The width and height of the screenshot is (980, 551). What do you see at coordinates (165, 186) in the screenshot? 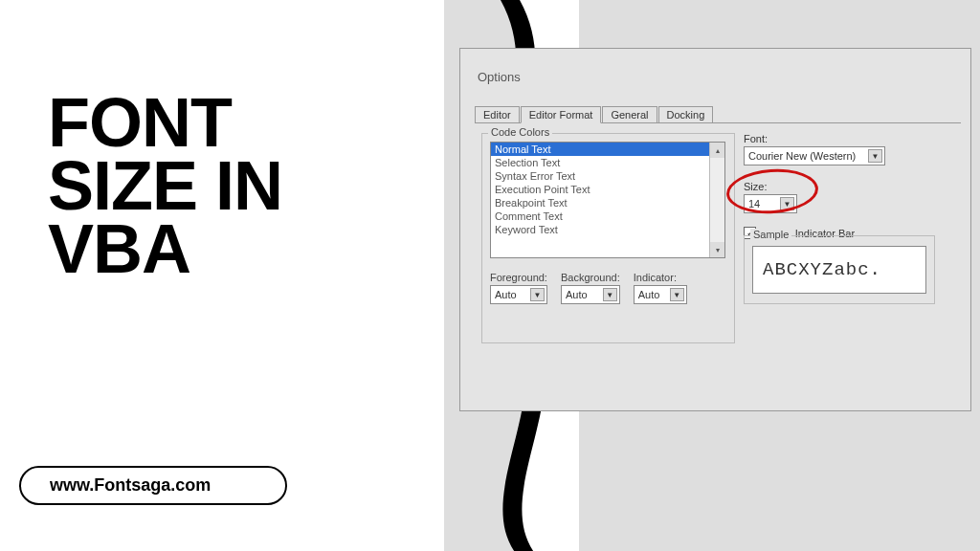
I see `hero-title: FONT SIZE IN VBA` at bounding box center [165, 186].